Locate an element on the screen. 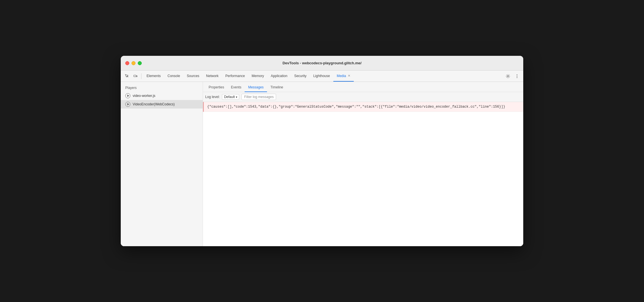  inspector-icon is located at coordinates (127, 76).